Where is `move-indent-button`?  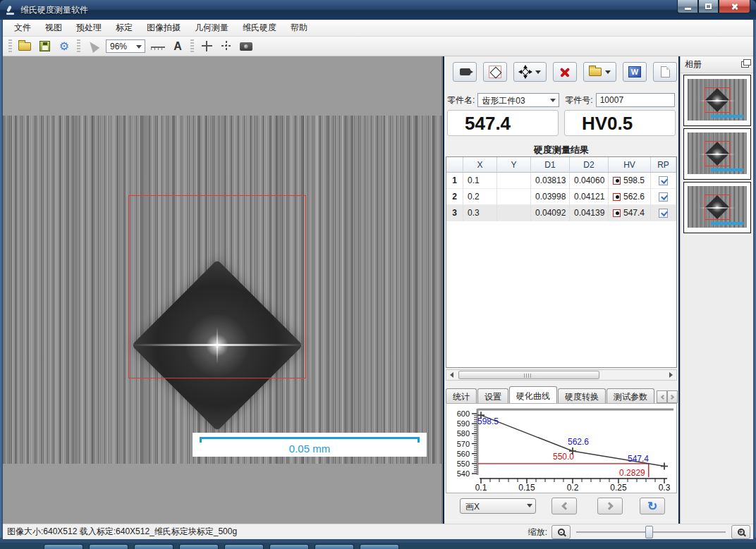 move-indent-button is located at coordinates (530, 72).